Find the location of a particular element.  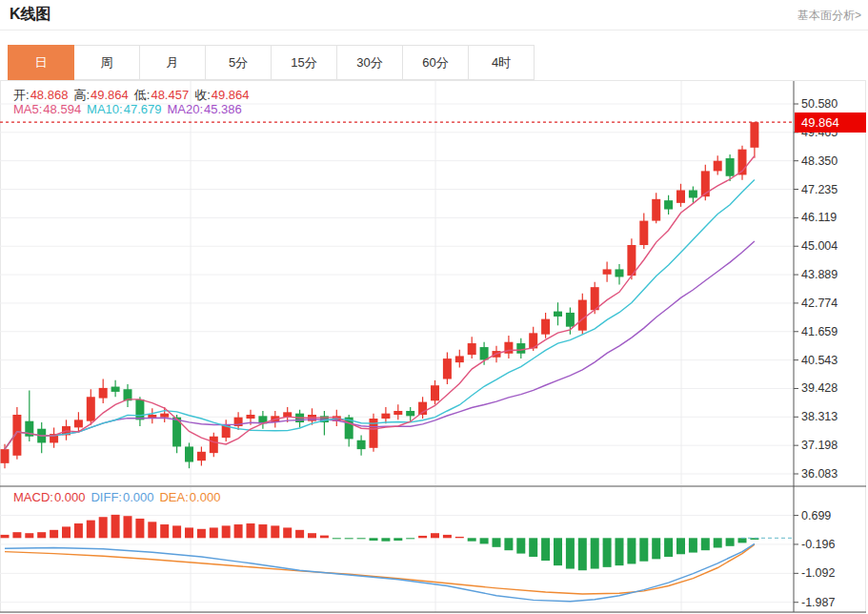

quote-label-1: 高: is located at coordinates (82, 95).